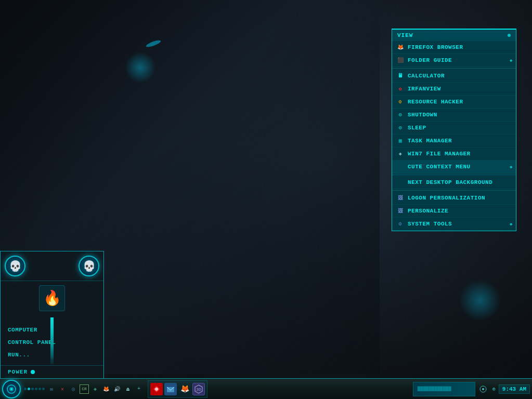  I want to click on start-header: 💀 💀, so click(52, 266).